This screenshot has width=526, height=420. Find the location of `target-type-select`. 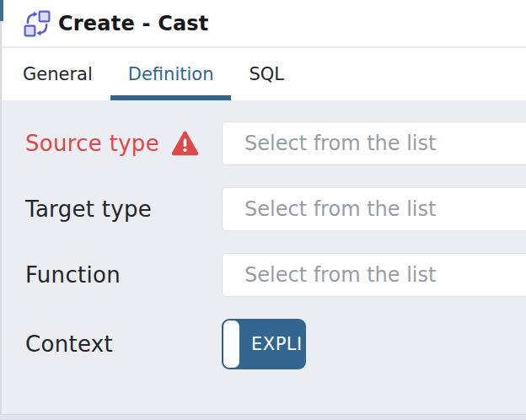

target-type-select is located at coordinates (374, 209).